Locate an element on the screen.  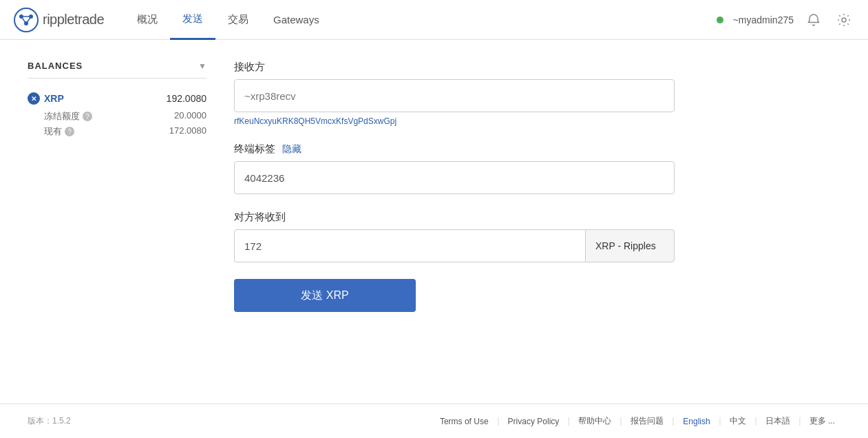
available-help-icon: ? is located at coordinates (70, 132).